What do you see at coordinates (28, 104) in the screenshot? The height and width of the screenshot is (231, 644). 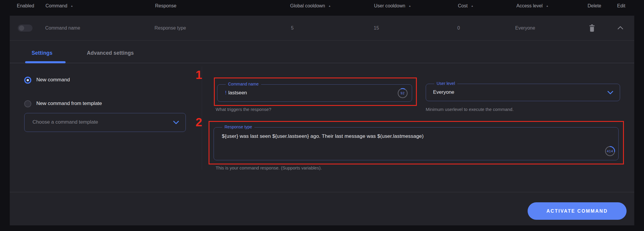 I see `radio-new-command-from-template` at bounding box center [28, 104].